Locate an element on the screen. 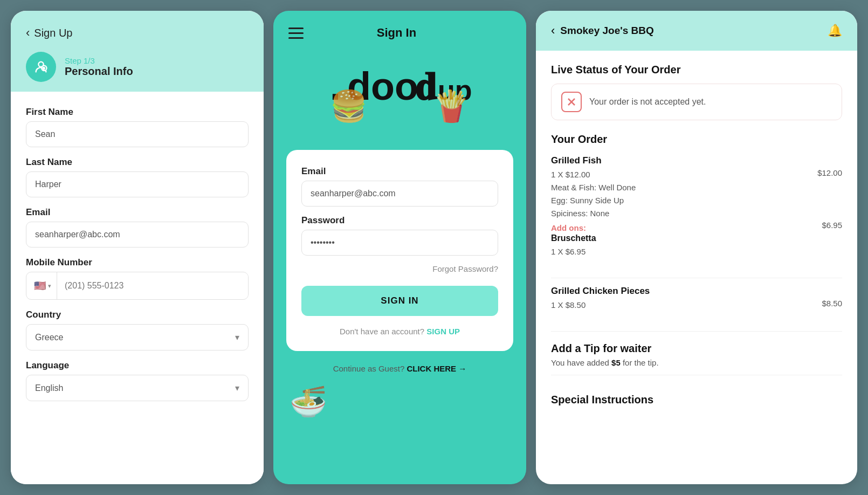 This screenshot has height=495, width=868. email-field-group: Email is located at coordinates (400, 187).